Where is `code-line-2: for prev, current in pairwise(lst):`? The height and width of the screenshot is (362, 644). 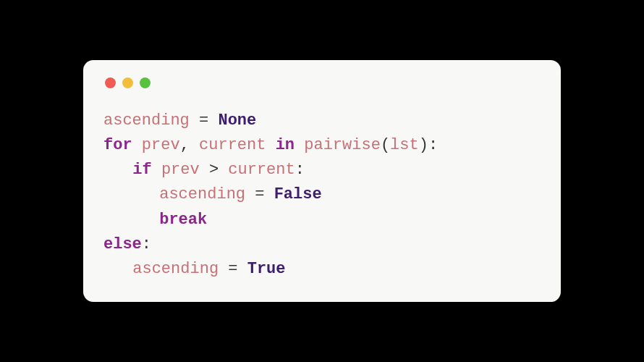
code-line-2: for prev, current in pairwise(lst): is located at coordinates (271, 145).